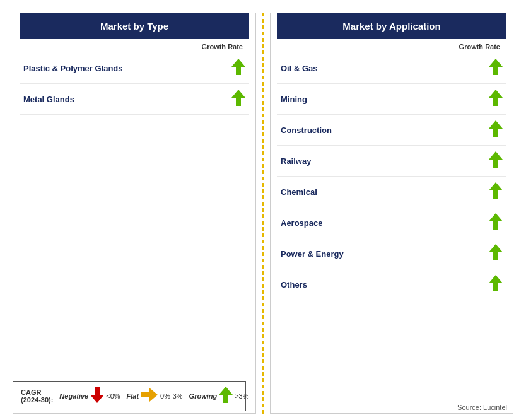 The height and width of the screenshot is (420, 526). Describe the element at coordinates (392, 47) in the screenshot. I see `right-growth-rate-label: Growth Rate` at that location.